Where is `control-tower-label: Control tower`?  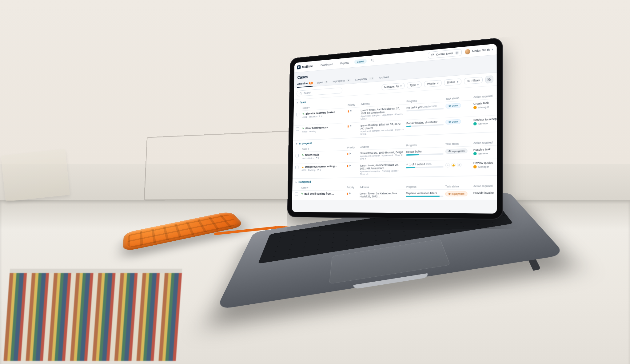 control-tower-label: Control tower is located at coordinates (445, 54).